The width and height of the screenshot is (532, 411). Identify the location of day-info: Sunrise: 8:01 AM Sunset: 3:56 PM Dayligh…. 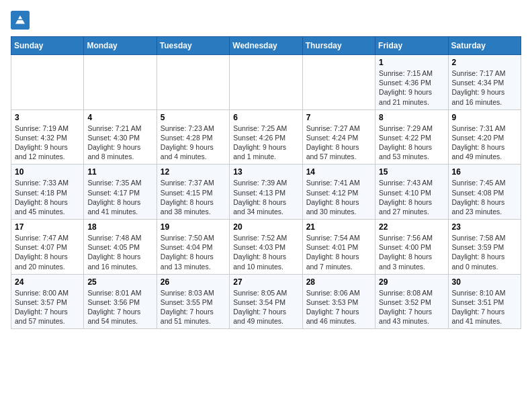
(120, 308).